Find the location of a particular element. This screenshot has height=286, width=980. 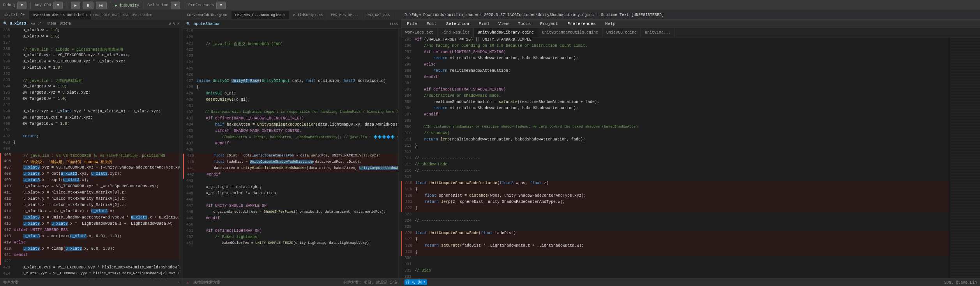

sublime-tab-unitystandard: UnityStandardUtils.cginc is located at coordinates (570, 33).